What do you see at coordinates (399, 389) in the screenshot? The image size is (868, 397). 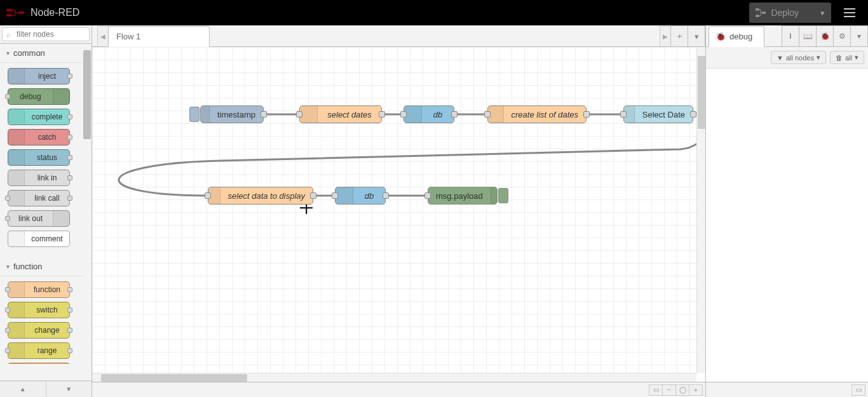 I see `workspace-footer: ▭ − ◯ ＋` at bounding box center [399, 389].